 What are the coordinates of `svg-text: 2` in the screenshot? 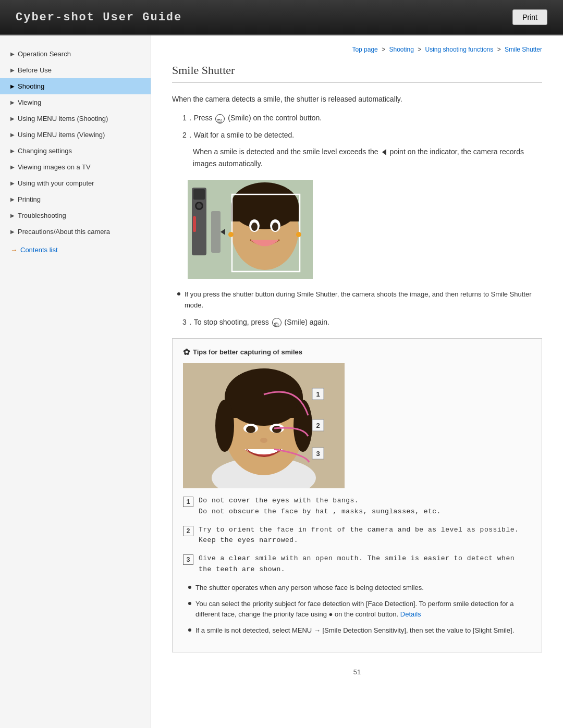 It's located at (318, 425).